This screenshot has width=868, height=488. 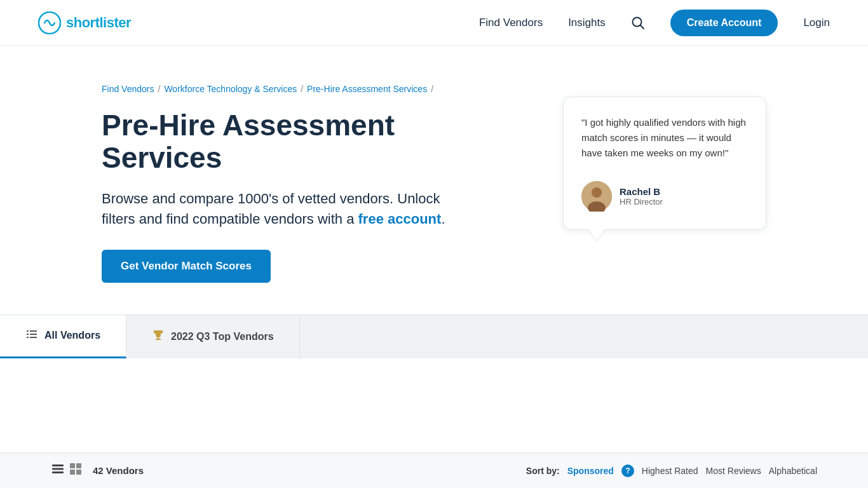 What do you see at coordinates (670, 471) in the screenshot?
I see `sort-highest-rated: Highest Rated` at bounding box center [670, 471].